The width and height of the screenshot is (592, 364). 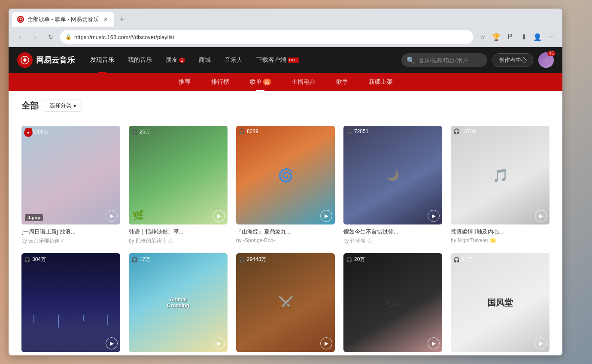 I want to click on user-avatar: ♪ 46, so click(x=546, y=60).